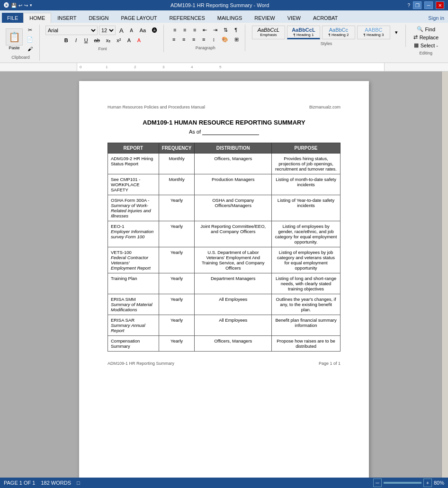 The image size is (448, 488). What do you see at coordinates (224, 208) in the screenshot?
I see `table-row: OSHA Form 300A -Summary of Work-Related …` at bounding box center [224, 208].